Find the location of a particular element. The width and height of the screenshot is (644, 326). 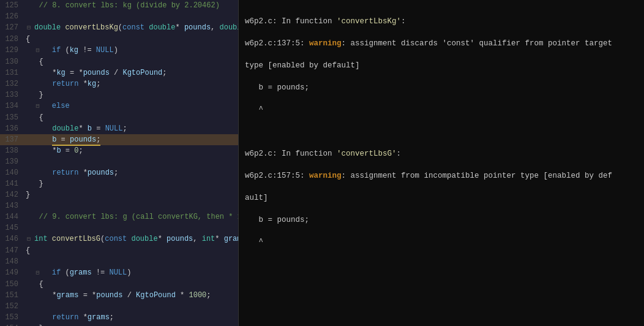

line-num-126: 126 is located at coordinates (12, 17).